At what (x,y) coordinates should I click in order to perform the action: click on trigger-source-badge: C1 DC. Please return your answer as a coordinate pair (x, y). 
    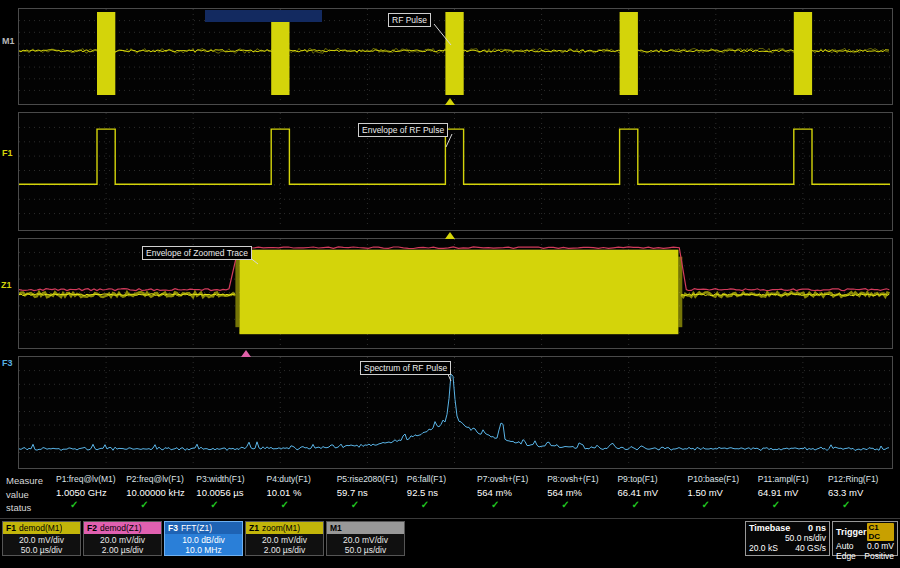
    Looking at the image, I should click on (880, 532).